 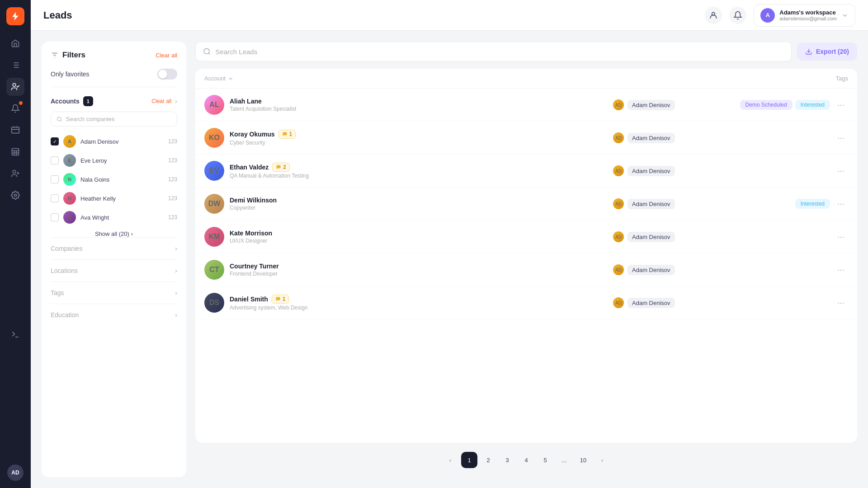 What do you see at coordinates (602, 460) in the screenshot?
I see `page-next-button: ›` at bounding box center [602, 460].